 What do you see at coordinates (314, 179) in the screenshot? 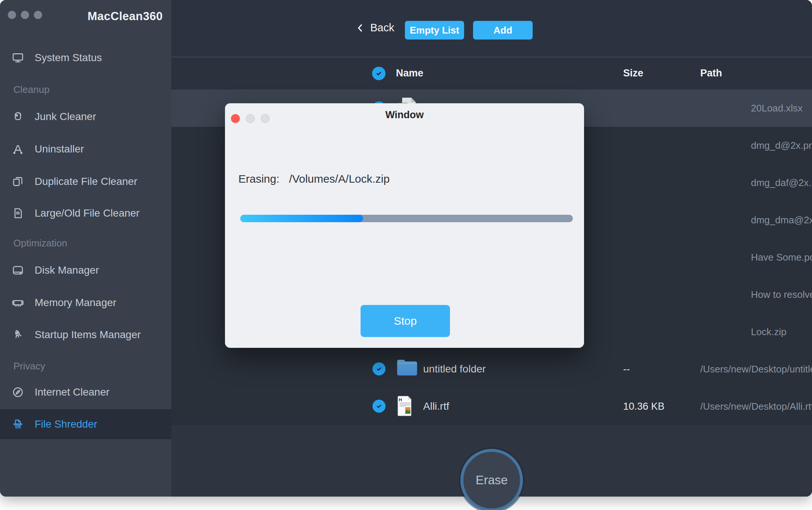
I see `erasing-status: Erasing:/Volumes/A/Lock.zip` at bounding box center [314, 179].